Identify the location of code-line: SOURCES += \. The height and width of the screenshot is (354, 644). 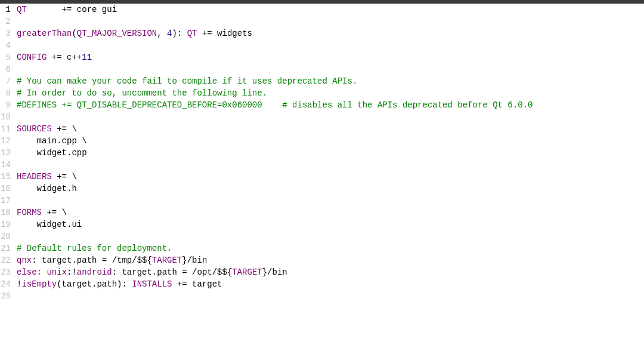
(330, 129).